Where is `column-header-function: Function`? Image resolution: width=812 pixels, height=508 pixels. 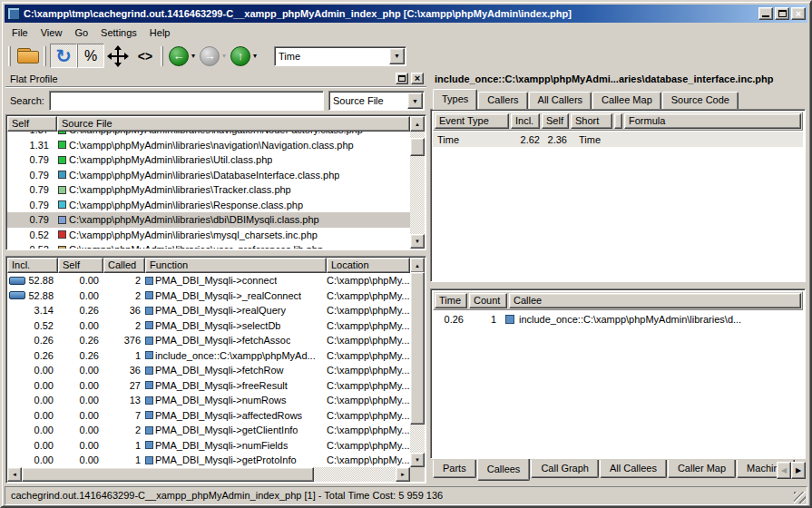
column-header-function: Function is located at coordinates (236, 265).